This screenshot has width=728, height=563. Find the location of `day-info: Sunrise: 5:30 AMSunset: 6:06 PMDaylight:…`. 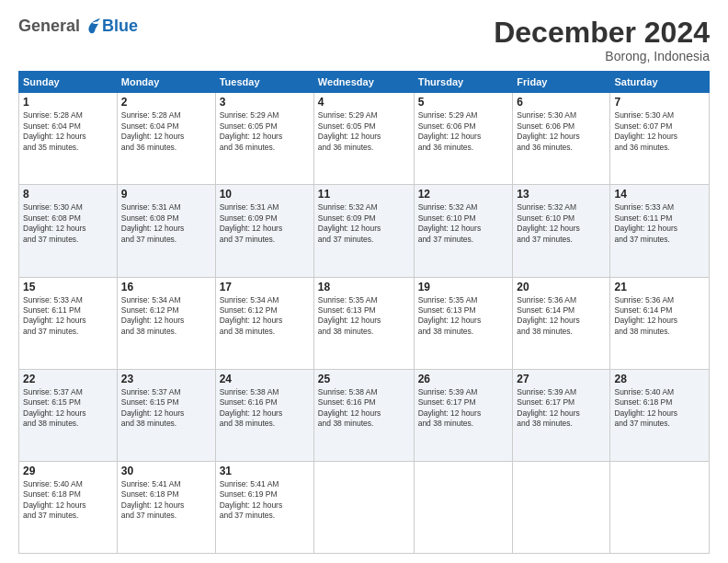

day-info: Sunrise: 5:30 AMSunset: 6:06 PMDaylight:… is located at coordinates (561, 132).